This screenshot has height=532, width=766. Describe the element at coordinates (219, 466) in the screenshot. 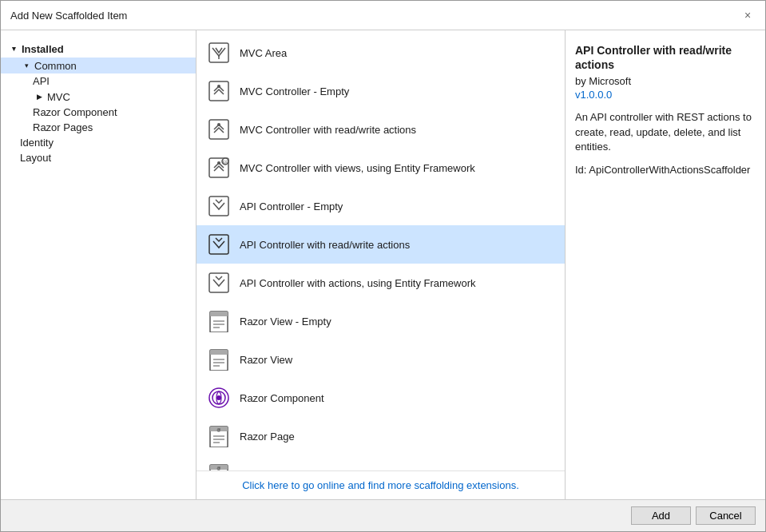

I see `razor-page-ef-icon: @` at that location.